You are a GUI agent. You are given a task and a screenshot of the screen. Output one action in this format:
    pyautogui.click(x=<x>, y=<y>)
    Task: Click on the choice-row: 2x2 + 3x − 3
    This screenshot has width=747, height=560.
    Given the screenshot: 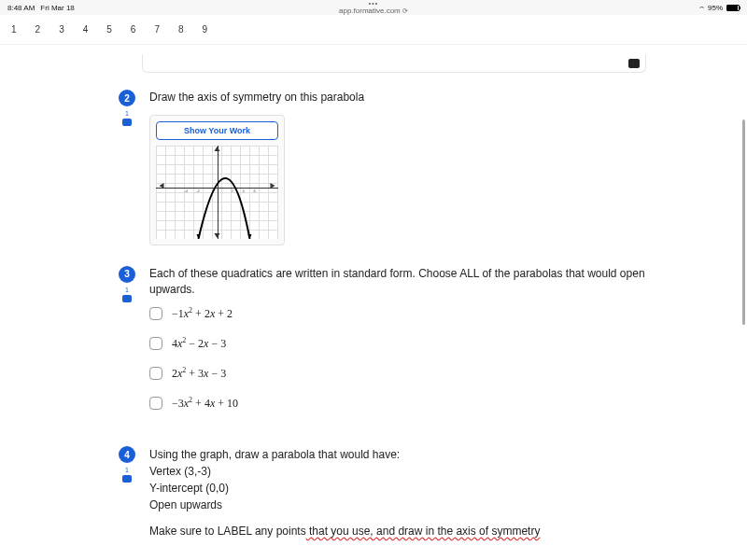 What is the action you would take?
    pyautogui.click(x=411, y=373)
    